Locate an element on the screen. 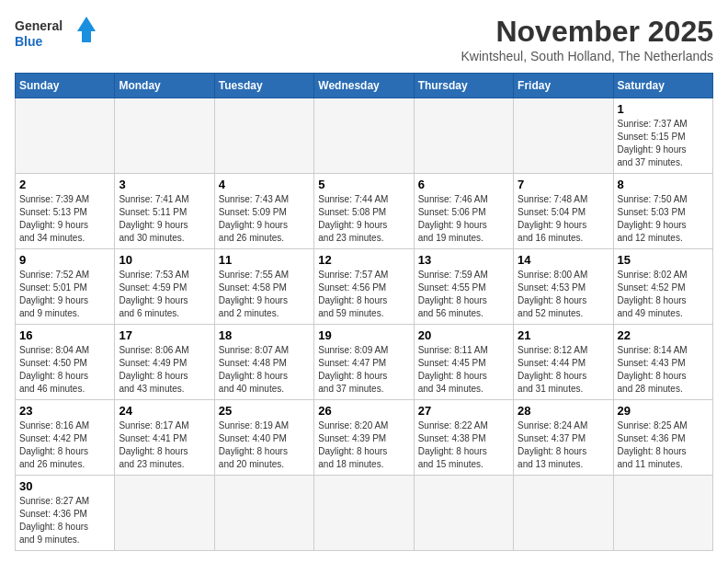 The image size is (728, 563). calendar-week-row: 30Sunrise: 8:27 AM Sunset: 4:36 PM Dayli… is located at coordinates (364, 513).